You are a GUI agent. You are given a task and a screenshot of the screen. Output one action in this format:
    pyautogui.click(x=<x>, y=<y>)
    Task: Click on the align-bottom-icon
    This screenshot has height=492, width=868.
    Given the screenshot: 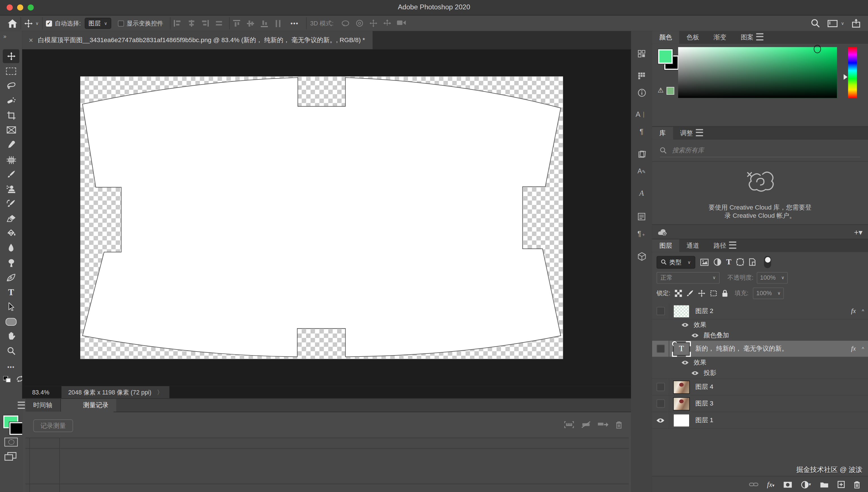 What is the action you would take?
    pyautogui.click(x=264, y=23)
    